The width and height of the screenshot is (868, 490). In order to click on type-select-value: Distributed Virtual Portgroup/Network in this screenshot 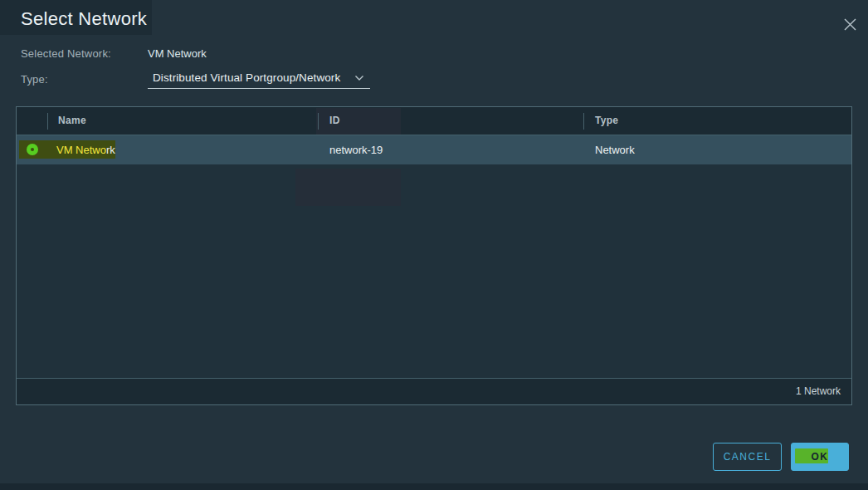, I will do `click(246, 78)`.